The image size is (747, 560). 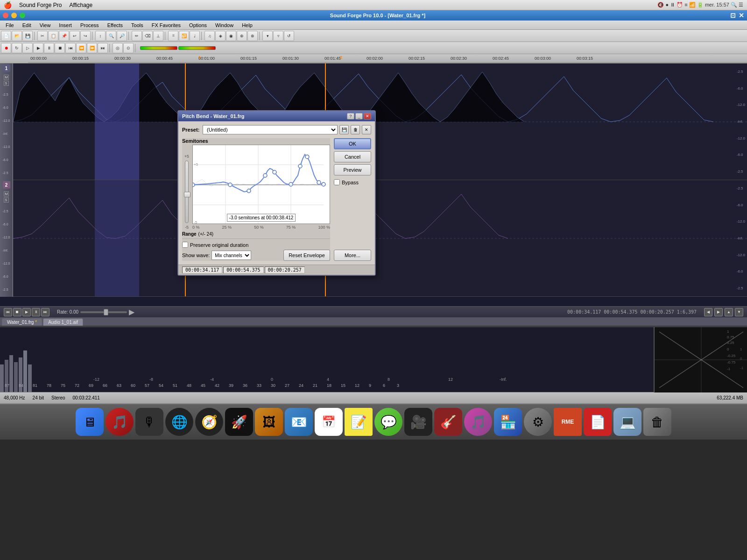 What do you see at coordinates (388, 422) in the screenshot?
I see `dock-messages: 💬` at bounding box center [388, 422].